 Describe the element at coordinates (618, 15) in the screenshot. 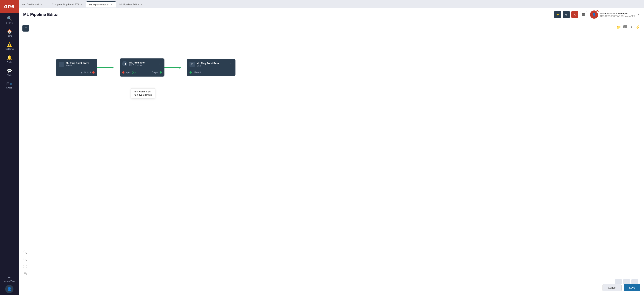

I see `user-info: Transportation Manager TMS.TRANSPORTATIO…` at that location.